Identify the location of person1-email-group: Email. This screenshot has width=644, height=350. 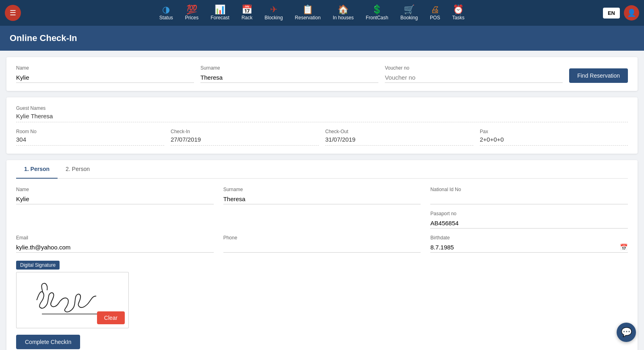
(115, 244).